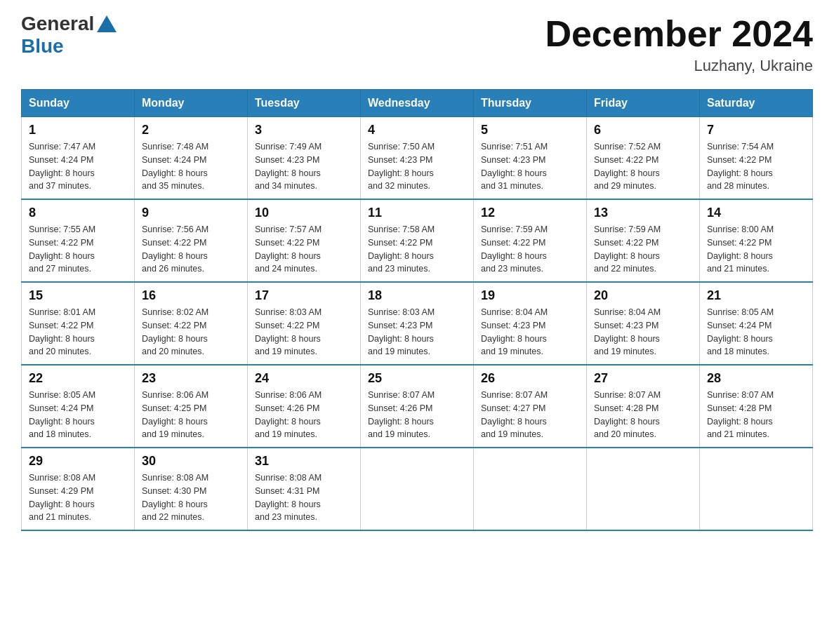 This screenshot has width=834, height=644. I want to click on header-friday: Friday, so click(643, 104).